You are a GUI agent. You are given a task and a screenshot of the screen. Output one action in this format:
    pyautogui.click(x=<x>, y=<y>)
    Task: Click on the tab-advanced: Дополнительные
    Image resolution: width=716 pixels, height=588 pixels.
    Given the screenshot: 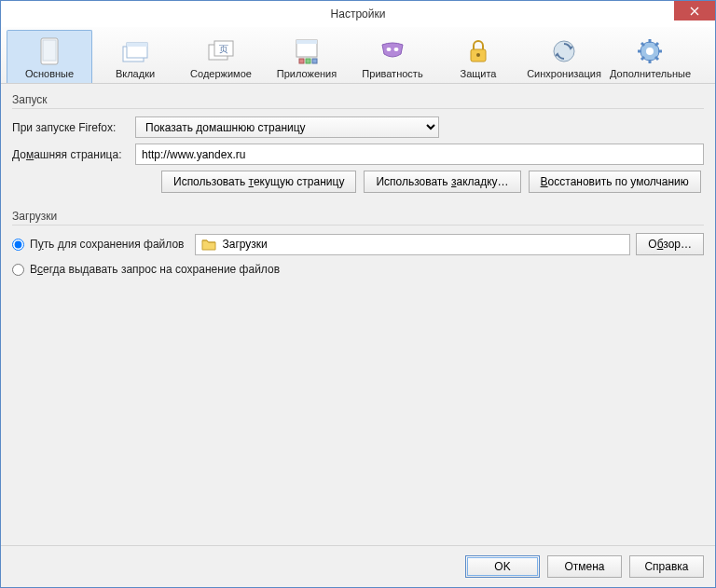 What is the action you would take?
    pyautogui.click(x=650, y=56)
    